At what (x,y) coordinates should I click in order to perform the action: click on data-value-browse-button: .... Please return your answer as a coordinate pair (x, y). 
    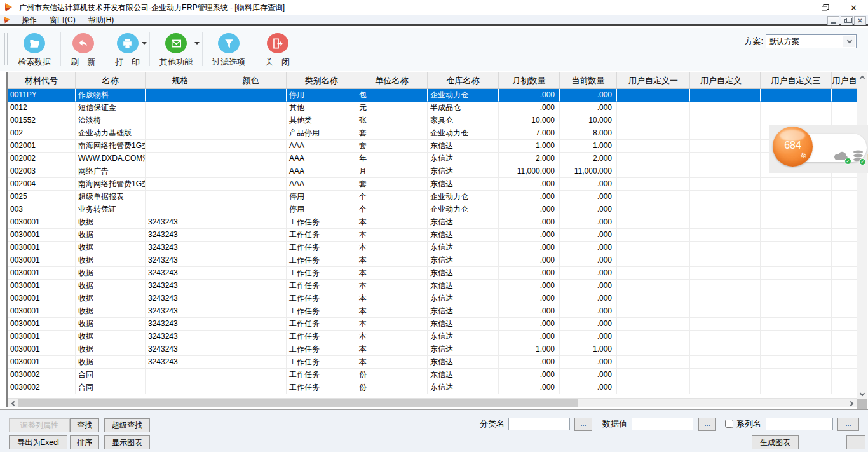
    Looking at the image, I should click on (707, 425).